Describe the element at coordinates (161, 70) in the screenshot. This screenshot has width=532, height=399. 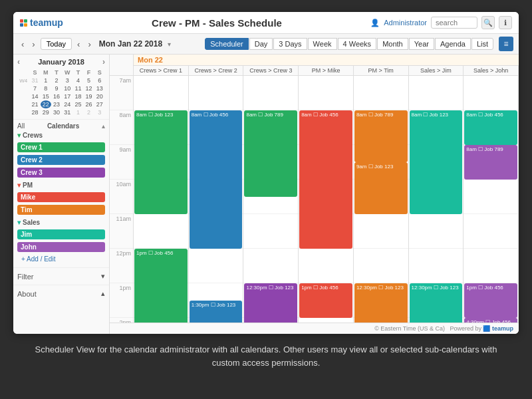
I see `col-header-0: Crews > Crew 1` at that location.